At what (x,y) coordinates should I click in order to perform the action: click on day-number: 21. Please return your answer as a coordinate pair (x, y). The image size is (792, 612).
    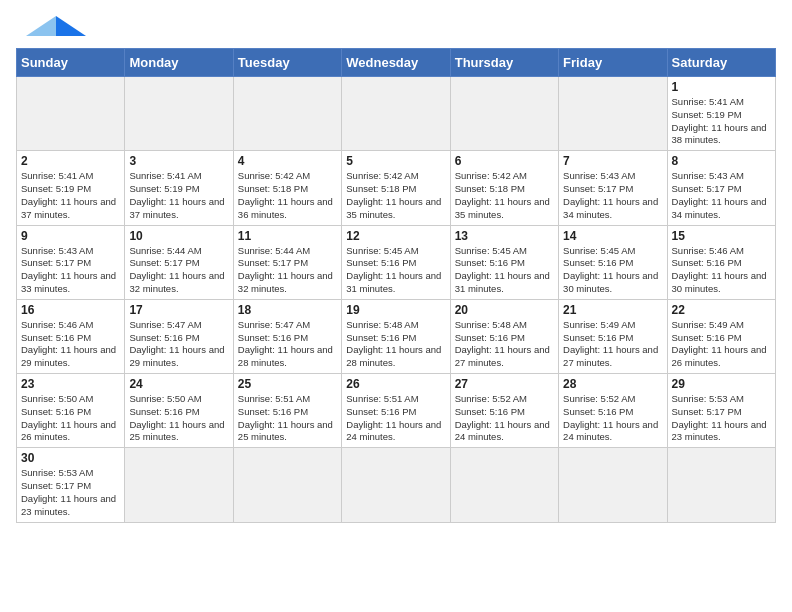
    Looking at the image, I should click on (612, 310).